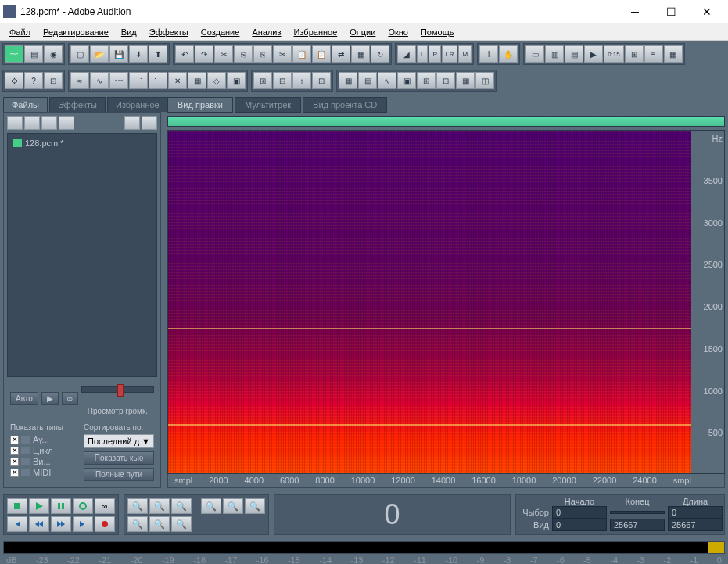 The image size is (728, 564). What do you see at coordinates (25, 105) in the screenshot?
I see `tab-files: Файлы` at bounding box center [25, 105].